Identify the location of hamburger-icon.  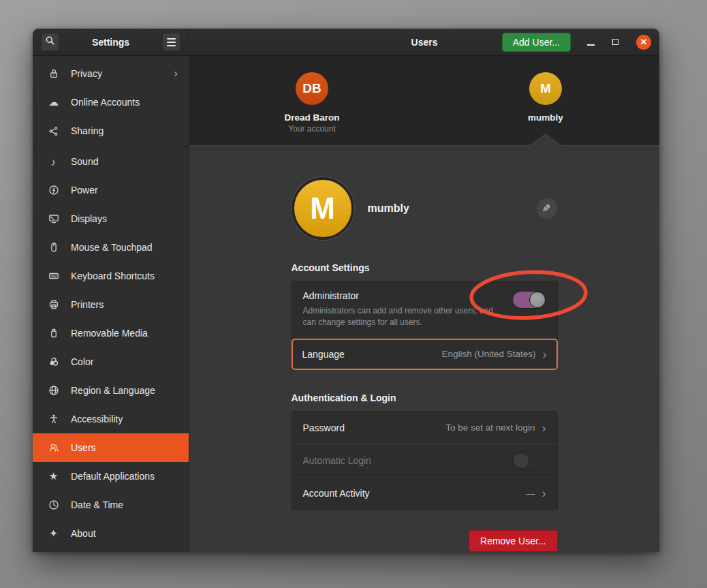
(172, 39).